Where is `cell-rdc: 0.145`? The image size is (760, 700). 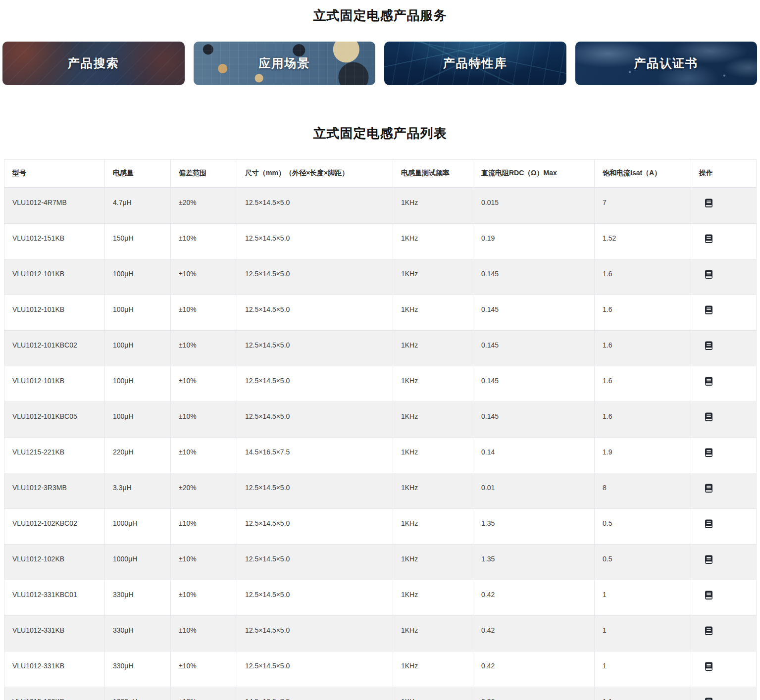 cell-rdc: 0.145 is located at coordinates (534, 313).